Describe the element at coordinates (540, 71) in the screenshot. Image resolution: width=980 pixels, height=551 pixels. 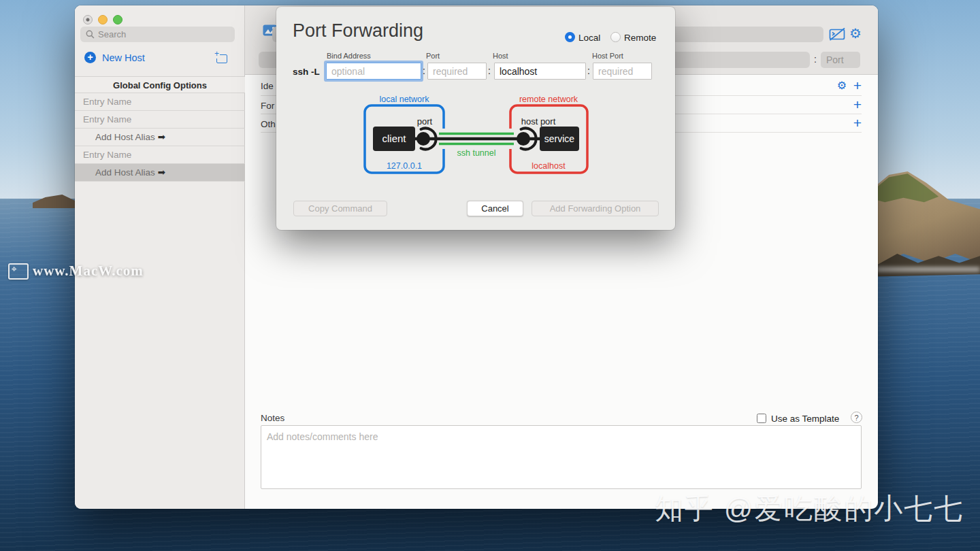
I see `host-input` at that location.